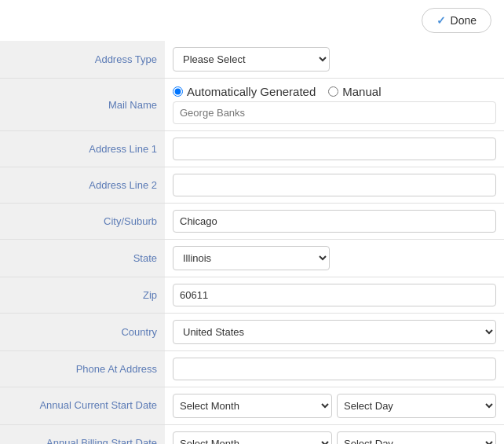 Image resolution: width=504 pixels, height=444 pixels. Describe the element at coordinates (334, 222) in the screenshot. I see `city-input` at that location.